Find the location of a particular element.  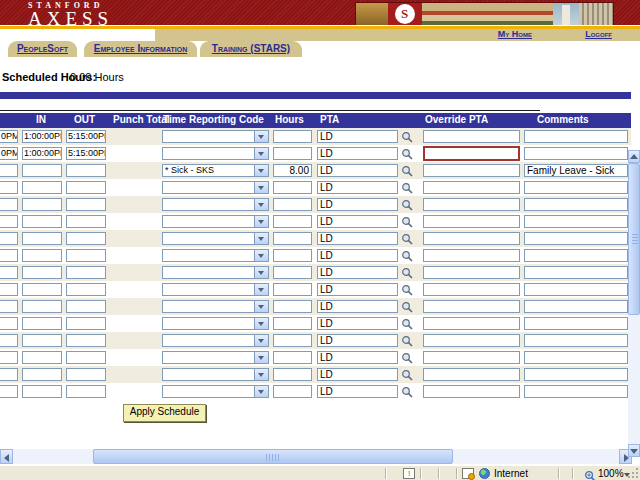

scroll-up-button is located at coordinates (634, 156).